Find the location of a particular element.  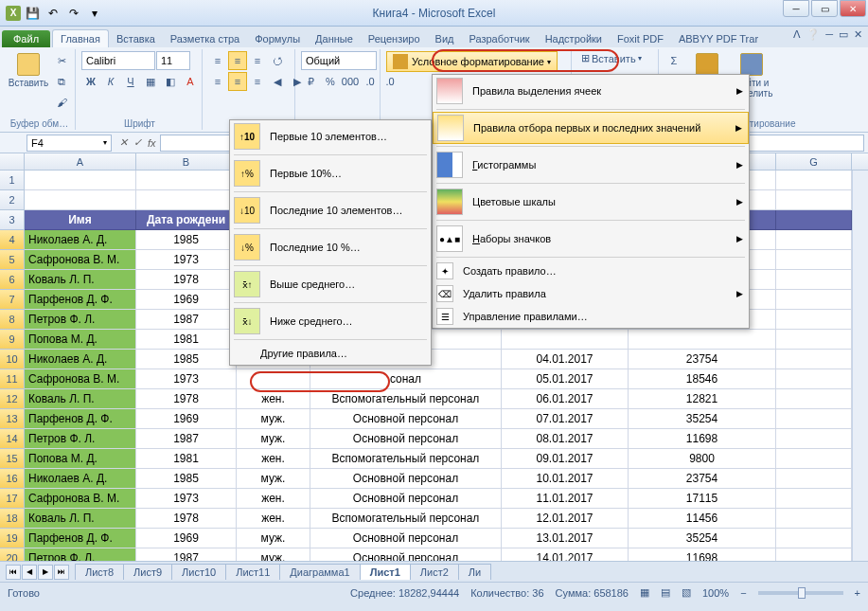

view-pagebreak-icon: ▧ is located at coordinates (686, 593).